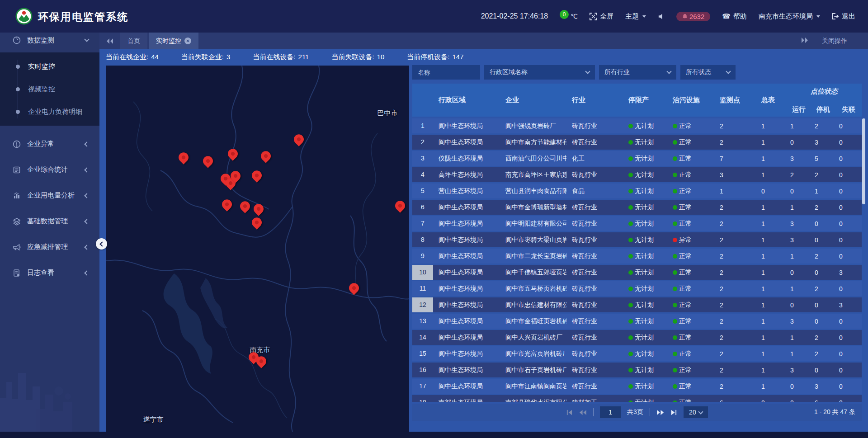 The height and width of the screenshot is (438, 868). Describe the element at coordinates (188, 41) in the screenshot. I see `close-icon: ✕` at that location.